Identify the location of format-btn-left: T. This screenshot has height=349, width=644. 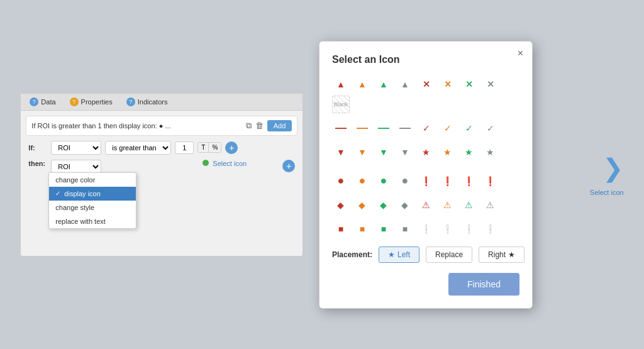
(204, 147).